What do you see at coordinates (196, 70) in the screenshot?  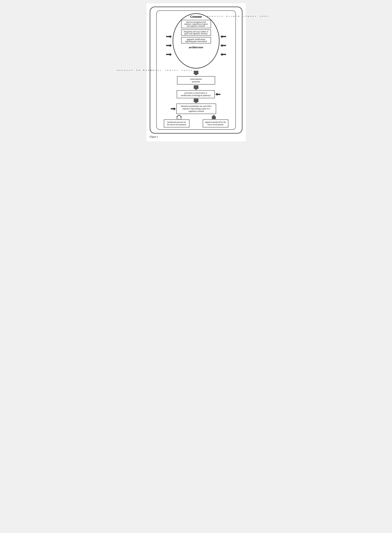 I see `outer-box: effectsondaughtercancercells` at bounding box center [196, 70].